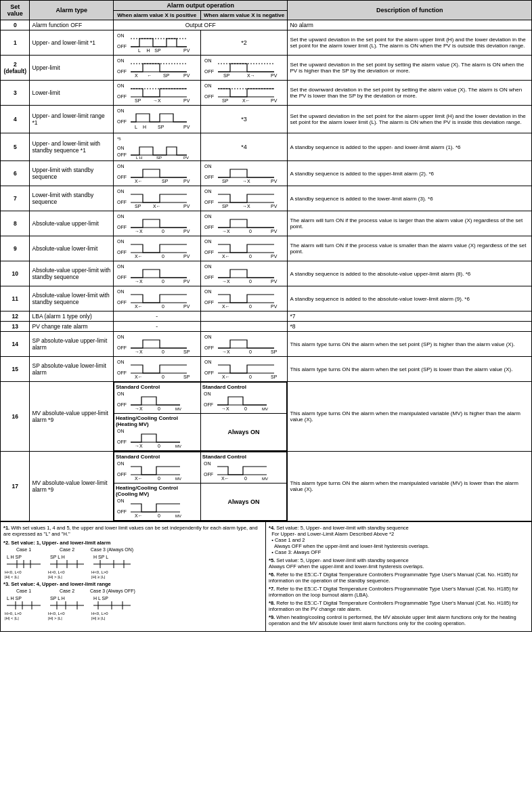  Describe the element at coordinates (399, 563) in the screenshot. I see `footnote-5: *5. Set value: 5, Upper- and lower-limit…` at that location.